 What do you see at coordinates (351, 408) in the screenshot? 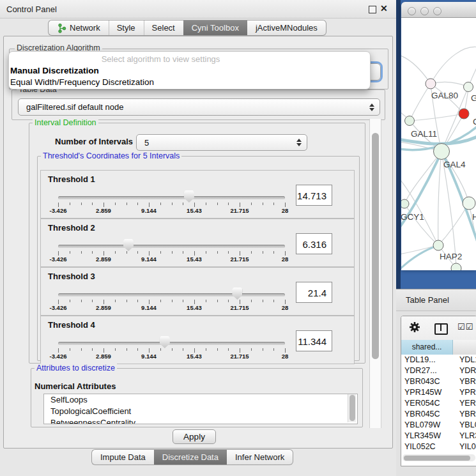
I see `attributes-list-scrollbar` at bounding box center [351, 408].